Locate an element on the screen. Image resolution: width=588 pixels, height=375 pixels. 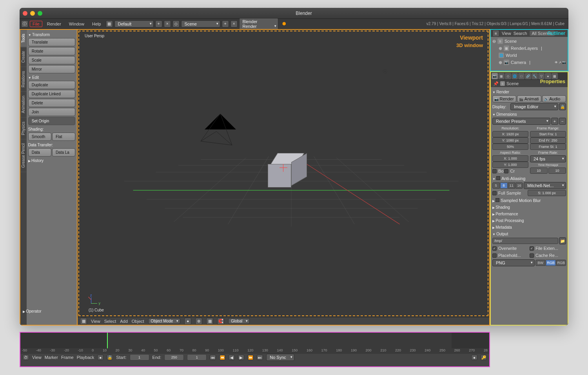
time-new-field: 10 is located at coordinates (557, 171).